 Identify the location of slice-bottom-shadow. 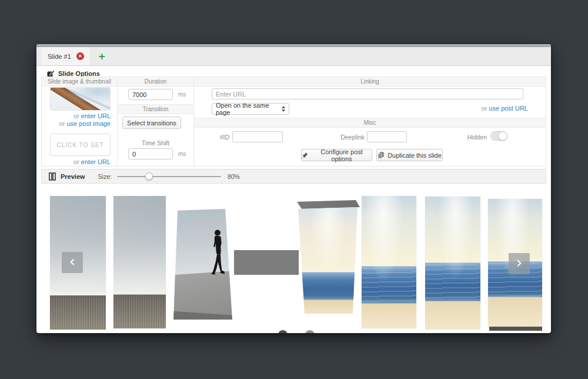
(516, 328).